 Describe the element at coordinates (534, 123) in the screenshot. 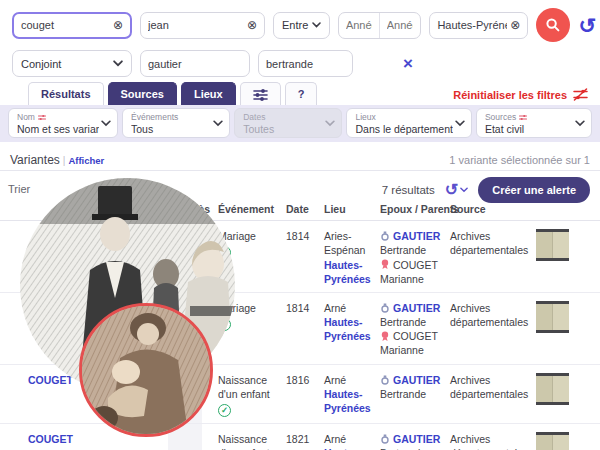

I see `filter-sources: Sources Etat civil` at that location.